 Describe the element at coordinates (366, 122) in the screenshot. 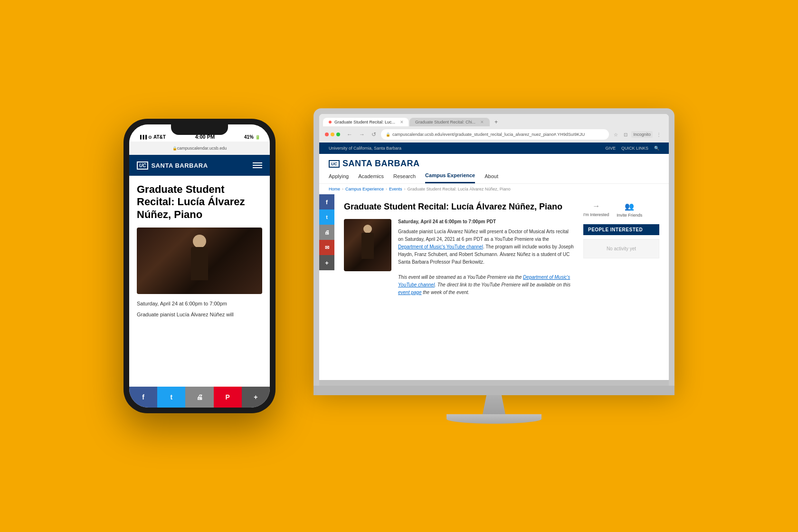

I see `browser-tab-active: Graduate Student Recital: Luc... ✕` at that location.